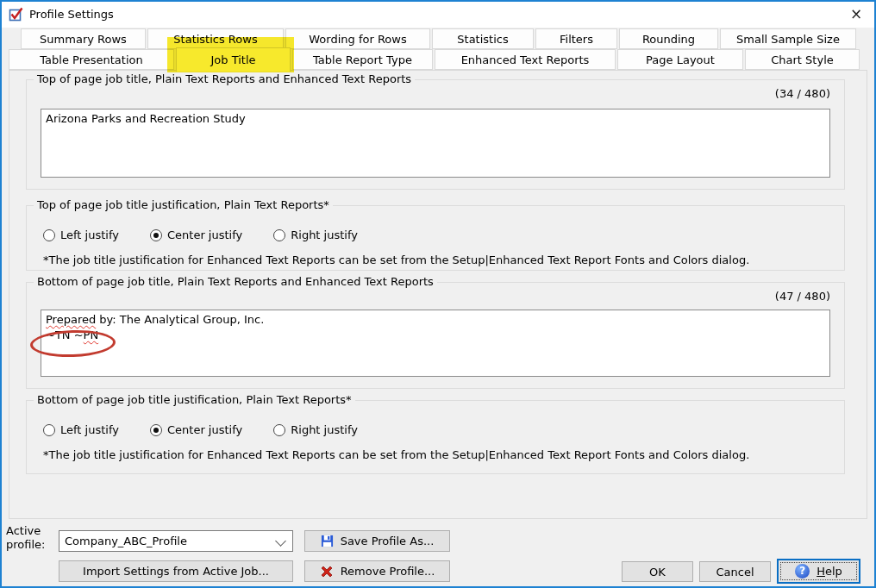 The image size is (876, 588). What do you see at coordinates (802, 59) in the screenshot?
I see `tab-chart-style: Chart Style` at bounding box center [802, 59].